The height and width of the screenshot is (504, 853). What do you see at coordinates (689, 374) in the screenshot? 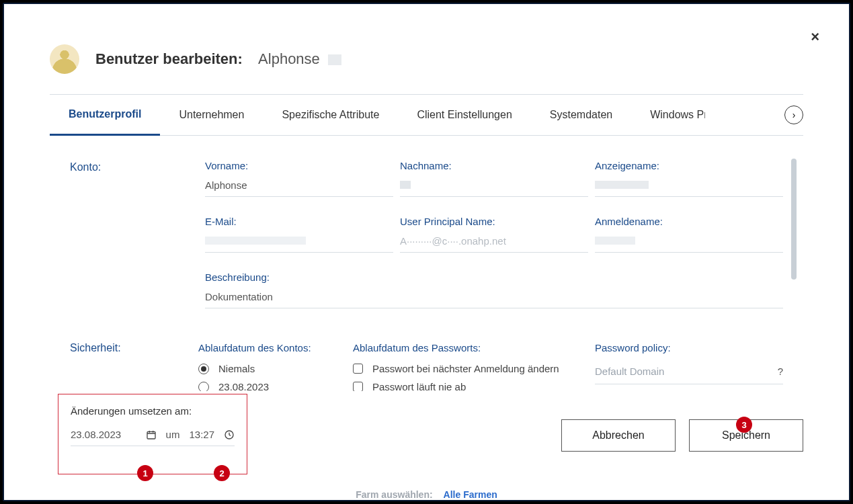
I see `policy-select: Default Domain ?` at bounding box center [689, 374].